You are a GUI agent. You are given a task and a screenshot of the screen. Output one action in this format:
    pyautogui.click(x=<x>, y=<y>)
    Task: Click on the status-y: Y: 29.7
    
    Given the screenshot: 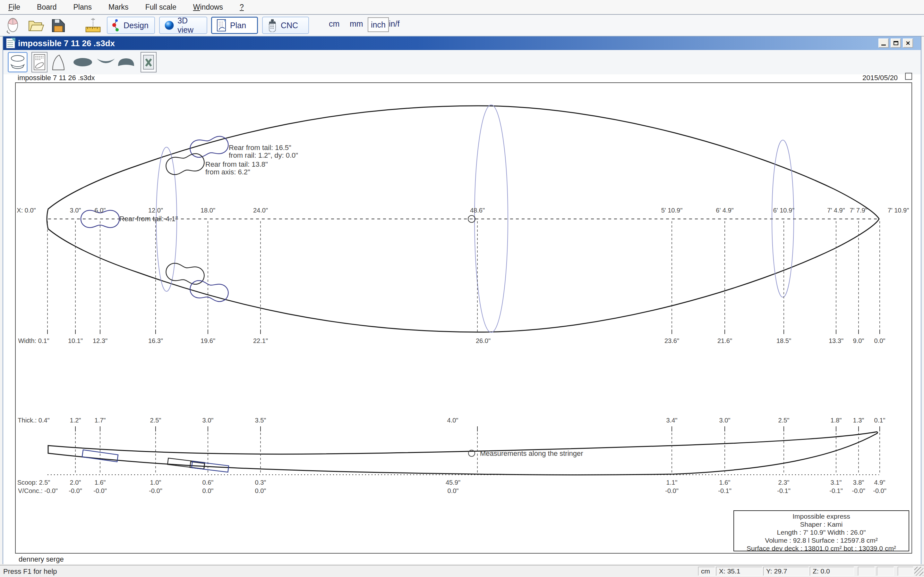 What is the action you would take?
    pyautogui.click(x=786, y=571)
    